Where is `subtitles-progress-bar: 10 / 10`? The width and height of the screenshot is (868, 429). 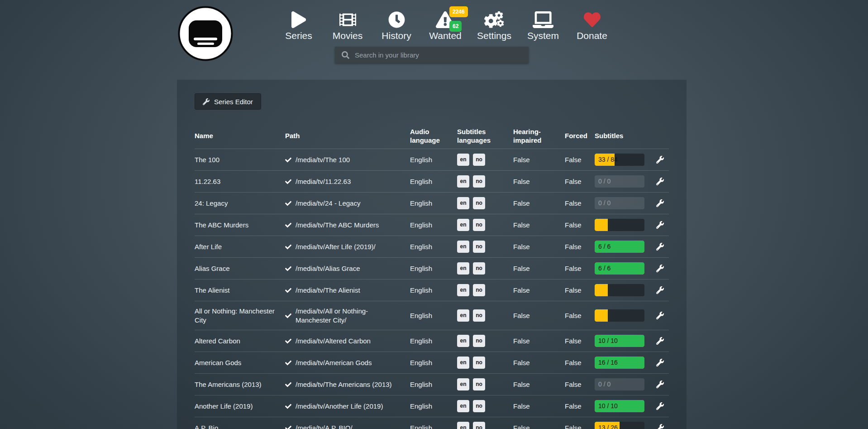
subtitles-progress-bar: 10 / 10 is located at coordinates (620, 341).